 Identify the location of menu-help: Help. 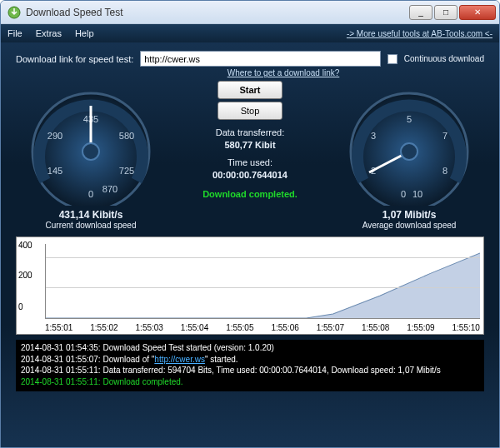
(85, 33).